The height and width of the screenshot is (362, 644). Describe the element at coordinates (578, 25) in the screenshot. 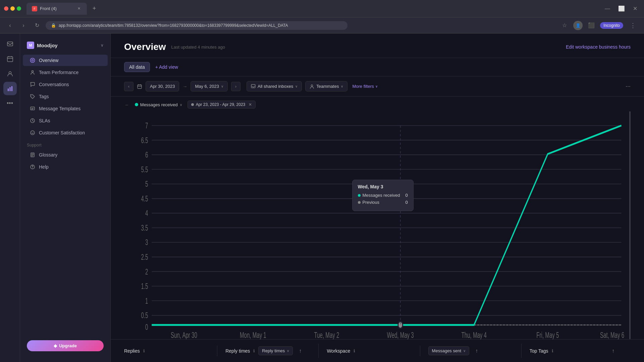

I see `profile-icon: 👤` at that location.